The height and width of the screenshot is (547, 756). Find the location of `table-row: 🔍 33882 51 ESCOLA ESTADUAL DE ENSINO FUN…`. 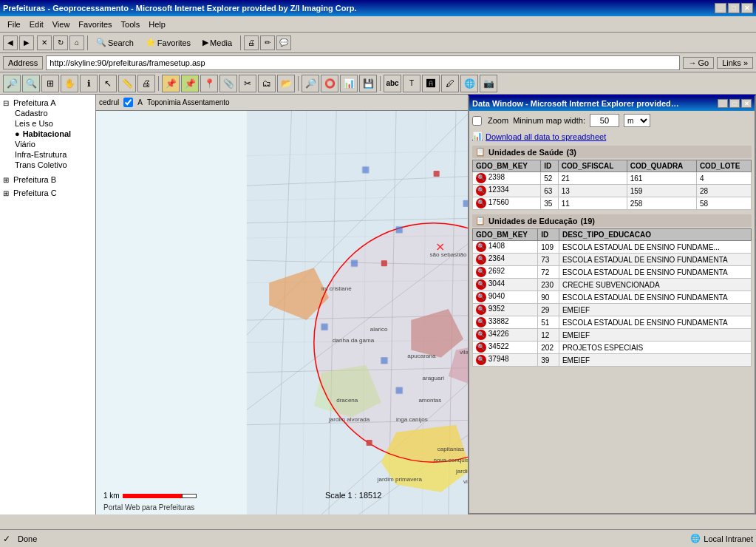

table-row: 🔍 33882 51 ESCOLA ESTADUAL DE ENSINO FUN… is located at coordinates (612, 322).